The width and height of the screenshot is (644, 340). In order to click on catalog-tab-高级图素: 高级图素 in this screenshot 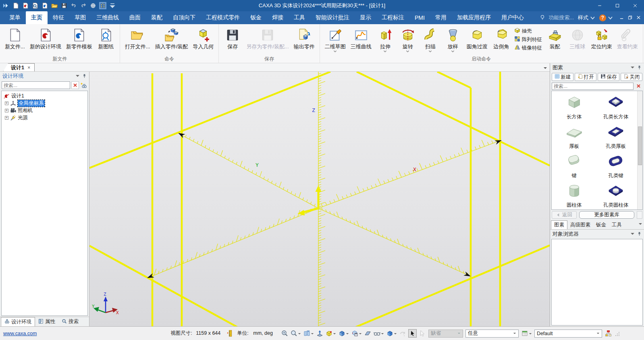, I will do `click(580, 225)`.